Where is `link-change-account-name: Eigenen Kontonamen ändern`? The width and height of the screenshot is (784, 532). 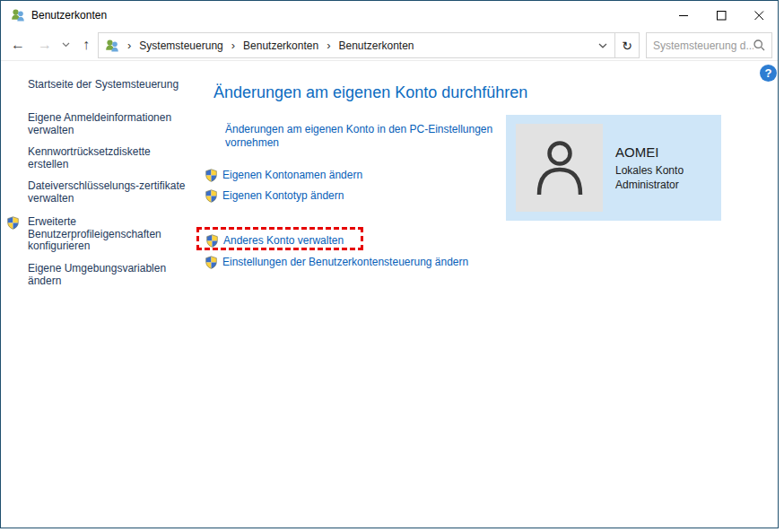 link-change-account-name: Eigenen Kontonamen ändern is located at coordinates (292, 176).